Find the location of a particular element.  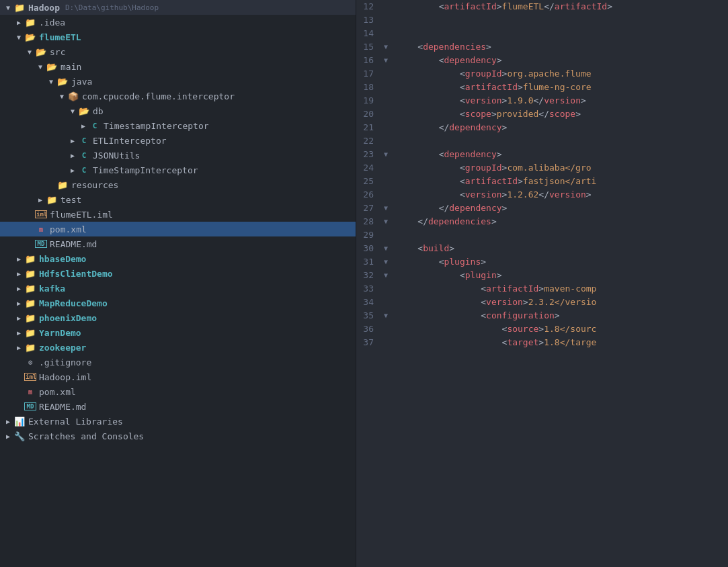

sidebar-item-test: ▶ 📁 test is located at coordinates (177, 200).